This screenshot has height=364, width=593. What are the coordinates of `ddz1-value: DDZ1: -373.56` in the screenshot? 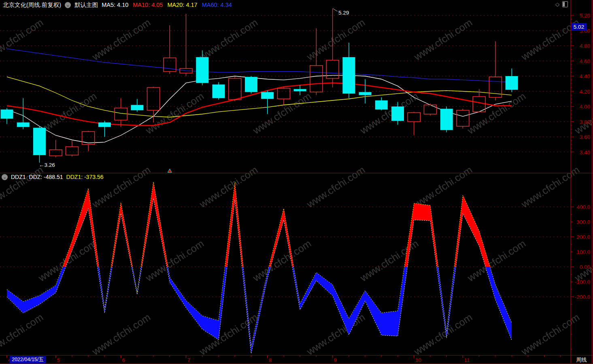 It's located at (85, 177).